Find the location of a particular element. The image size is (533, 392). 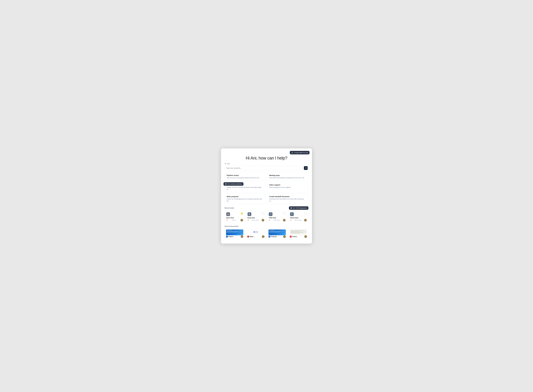

doc-proposal-1-info: W Propos... is located at coordinates (233, 237).